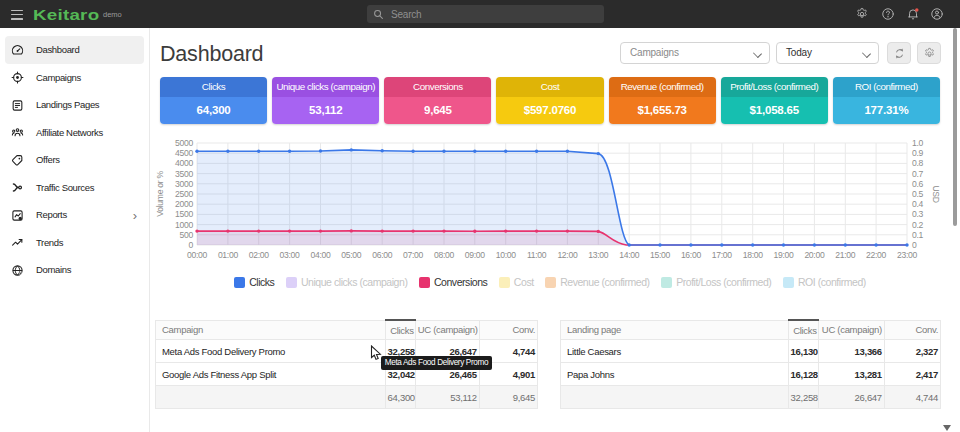 Image resolution: width=960 pixels, height=432 pixels. What do you see at coordinates (187, 235) in the screenshot?
I see `svg-text: 500` at bounding box center [187, 235].